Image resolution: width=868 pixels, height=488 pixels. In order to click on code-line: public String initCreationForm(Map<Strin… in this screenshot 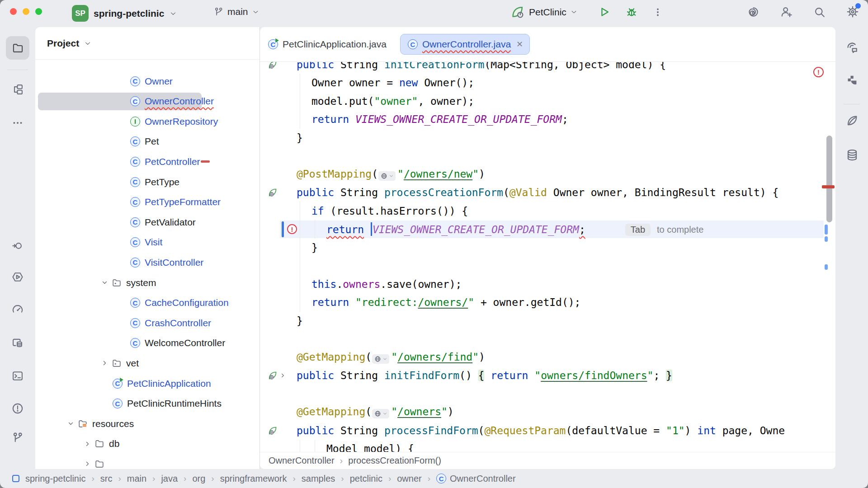, I will do `click(548, 68)`.